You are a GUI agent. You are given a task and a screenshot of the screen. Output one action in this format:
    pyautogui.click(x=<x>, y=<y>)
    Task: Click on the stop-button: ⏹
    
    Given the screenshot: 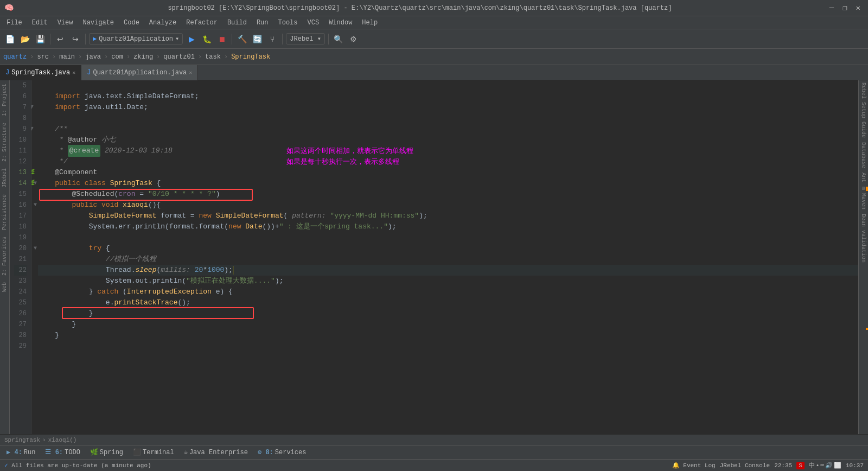 What is the action you would take?
    pyautogui.click(x=222, y=39)
    